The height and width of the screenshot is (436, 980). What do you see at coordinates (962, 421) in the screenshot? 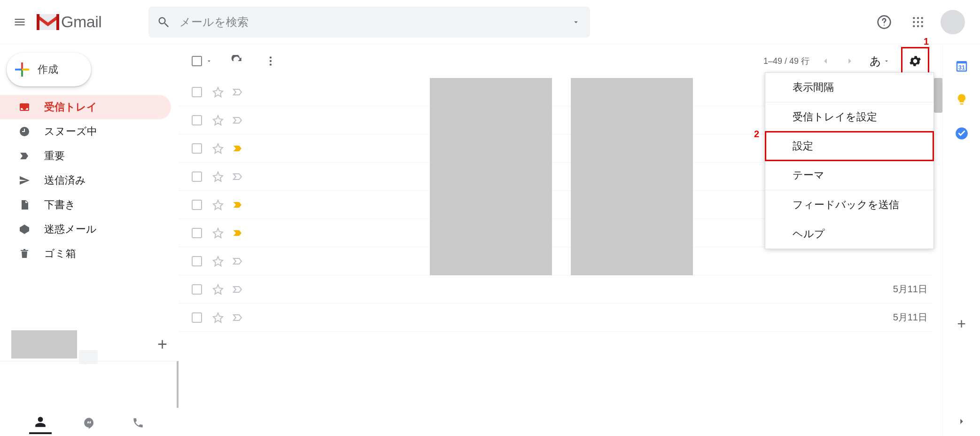
I see `chevron-right-icon` at bounding box center [962, 421].